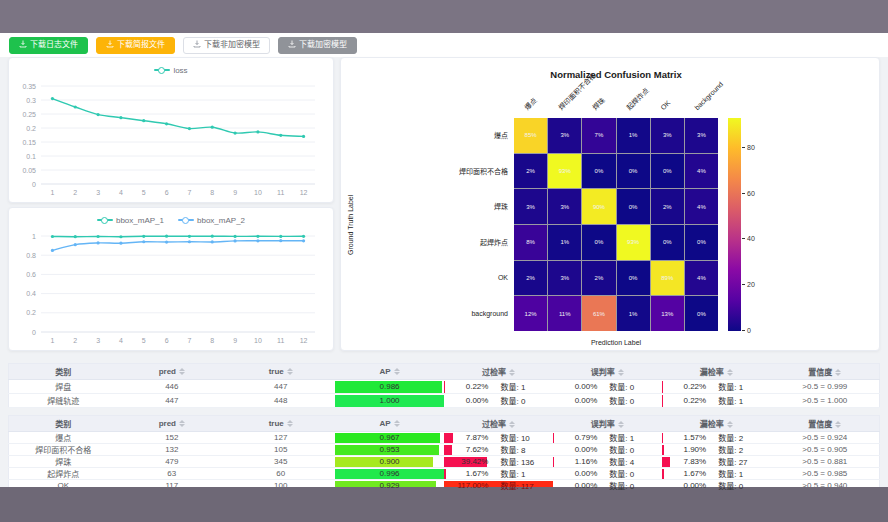 This screenshot has height=522, width=888. What do you see at coordinates (668, 314) in the screenshot?
I see `matrix-cell: 13%` at bounding box center [668, 314].